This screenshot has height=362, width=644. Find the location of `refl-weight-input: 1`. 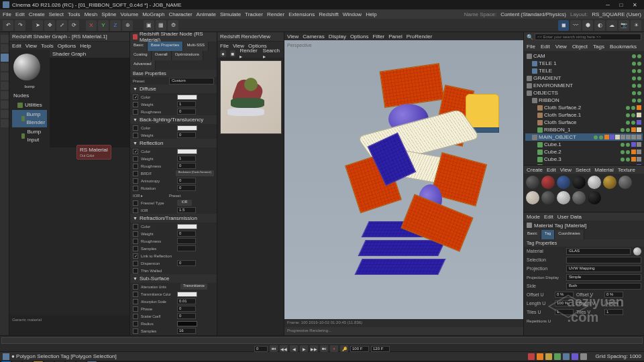

refl-weight-input: 1 is located at coordinates (186, 158).